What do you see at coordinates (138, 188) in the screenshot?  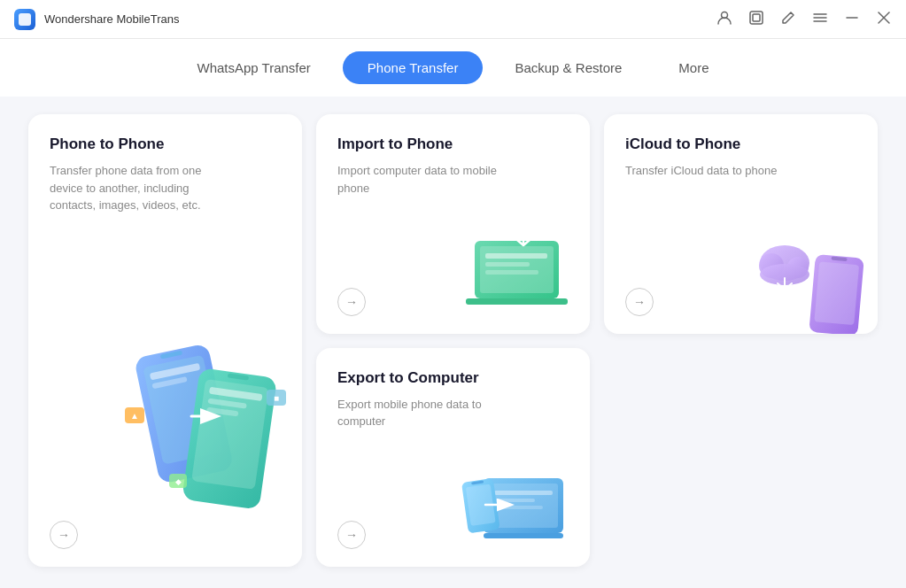 I see `card-phone-to-phone-desc: Transfer phone data from one device to a…` at bounding box center [138, 188].